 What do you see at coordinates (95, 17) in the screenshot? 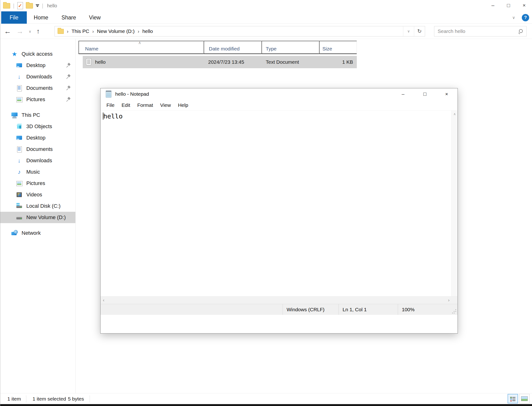
I see `tab-view: View` at bounding box center [95, 17].